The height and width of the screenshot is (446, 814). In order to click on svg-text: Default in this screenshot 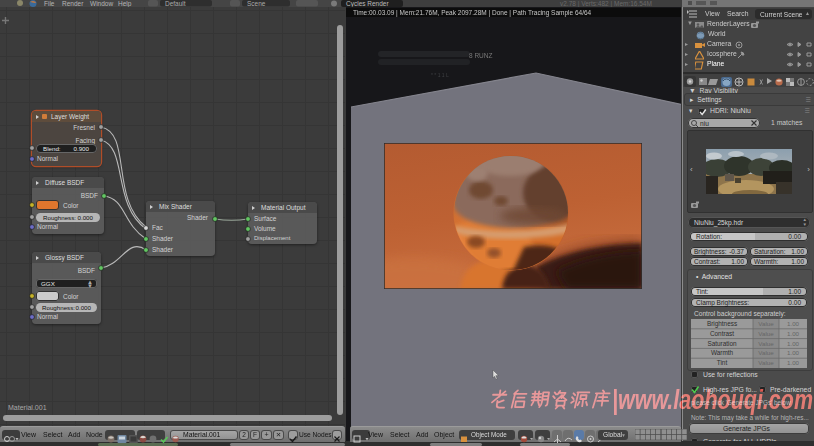, I will do `click(176, 4)`.